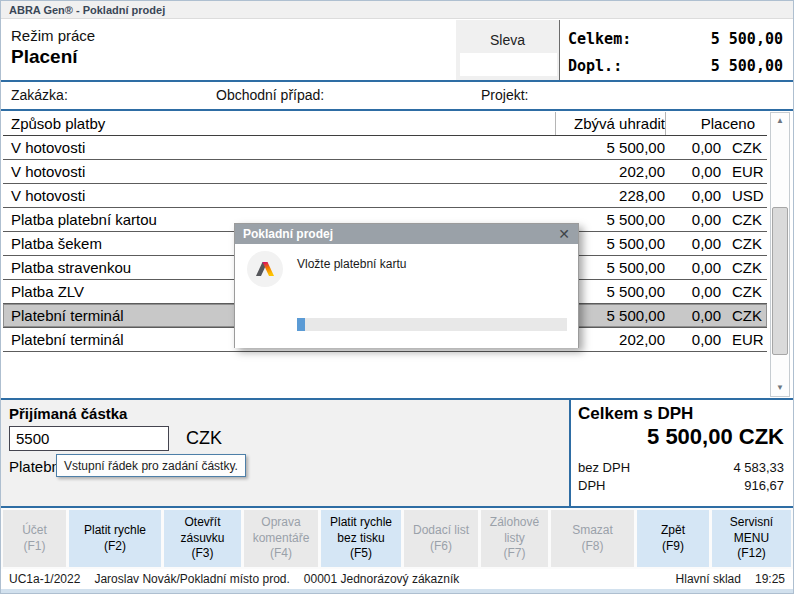 This screenshot has width=794, height=594. Describe the element at coordinates (361, 530) in the screenshot. I see `button-label: Platit rychle bez tisku` at that location.